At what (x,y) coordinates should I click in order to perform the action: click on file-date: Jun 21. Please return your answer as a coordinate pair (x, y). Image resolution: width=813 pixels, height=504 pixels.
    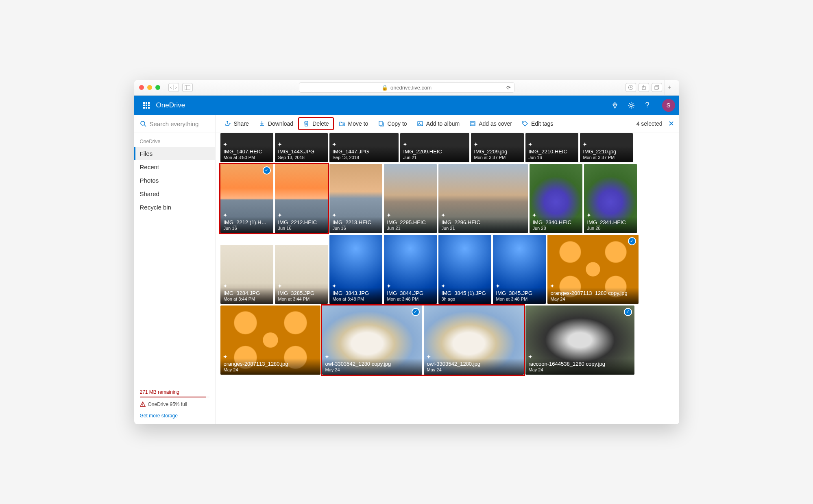
    Looking at the image, I should click on (483, 228).